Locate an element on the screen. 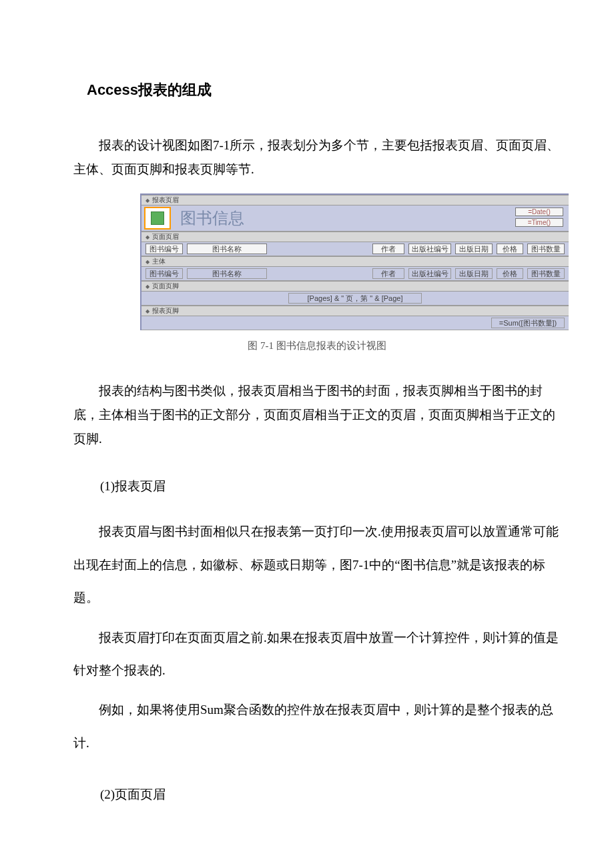  detail-field: 图书名称 is located at coordinates (227, 274).